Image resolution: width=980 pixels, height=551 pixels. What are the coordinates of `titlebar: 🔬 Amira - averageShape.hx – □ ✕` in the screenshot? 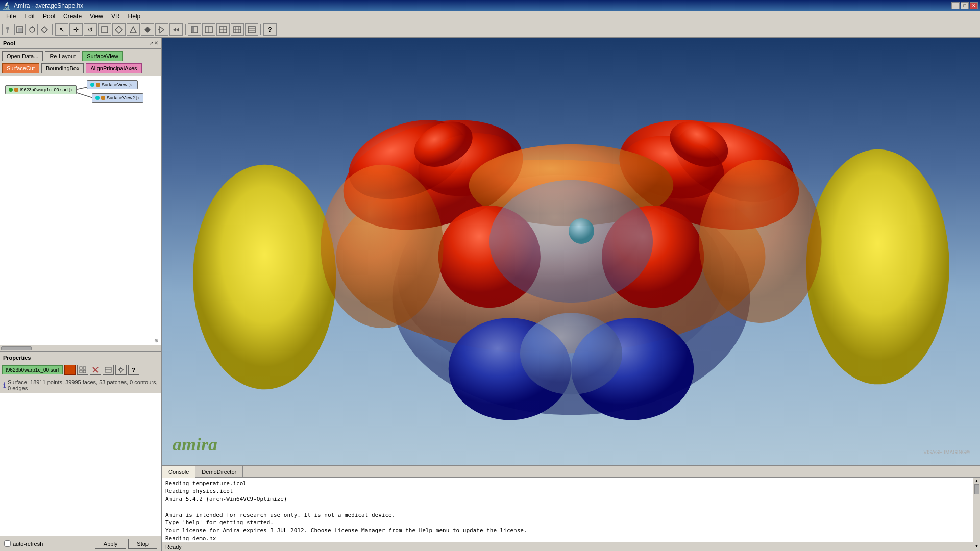 It's located at (490, 6).